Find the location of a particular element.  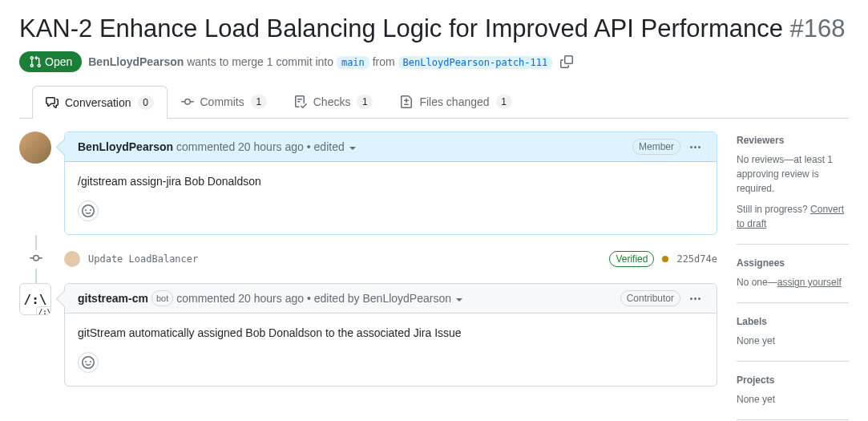

tab-commits: Commits 1 is located at coordinates (224, 101).